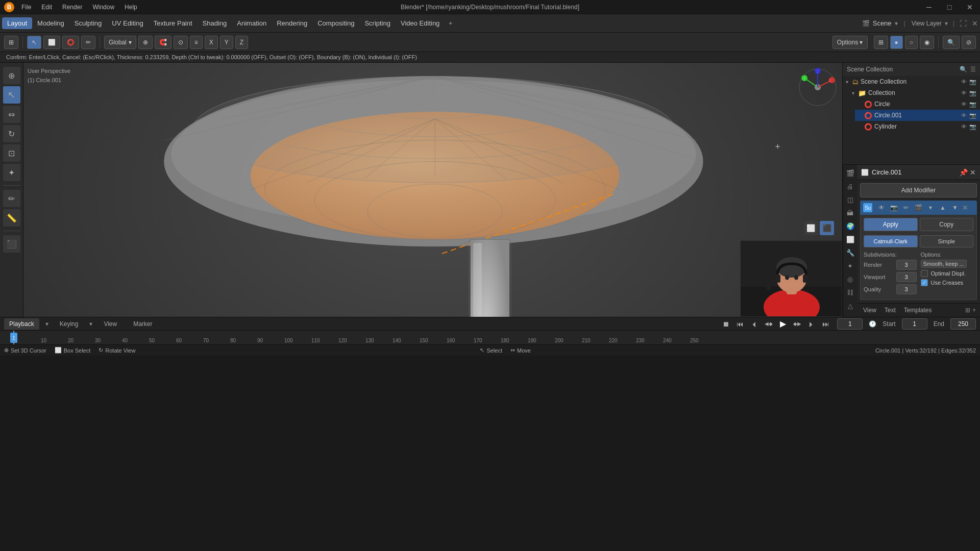 The height and width of the screenshot is (551, 980). What do you see at coordinates (12, 95) in the screenshot?
I see `select-move-tool: ↖` at bounding box center [12, 95].